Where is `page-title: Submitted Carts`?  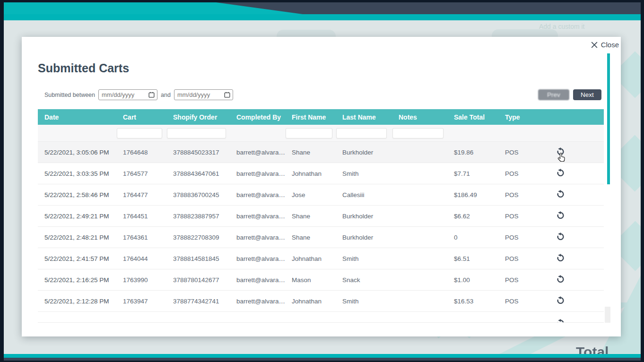
page-title: Submitted Carts is located at coordinates (83, 68).